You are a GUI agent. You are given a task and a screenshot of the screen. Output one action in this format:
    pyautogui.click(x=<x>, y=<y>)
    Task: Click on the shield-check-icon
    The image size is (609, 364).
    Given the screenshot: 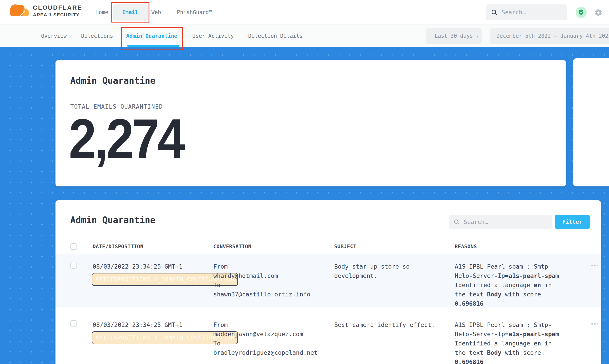 What is the action you would take?
    pyautogui.click(x=581, y=12)
    